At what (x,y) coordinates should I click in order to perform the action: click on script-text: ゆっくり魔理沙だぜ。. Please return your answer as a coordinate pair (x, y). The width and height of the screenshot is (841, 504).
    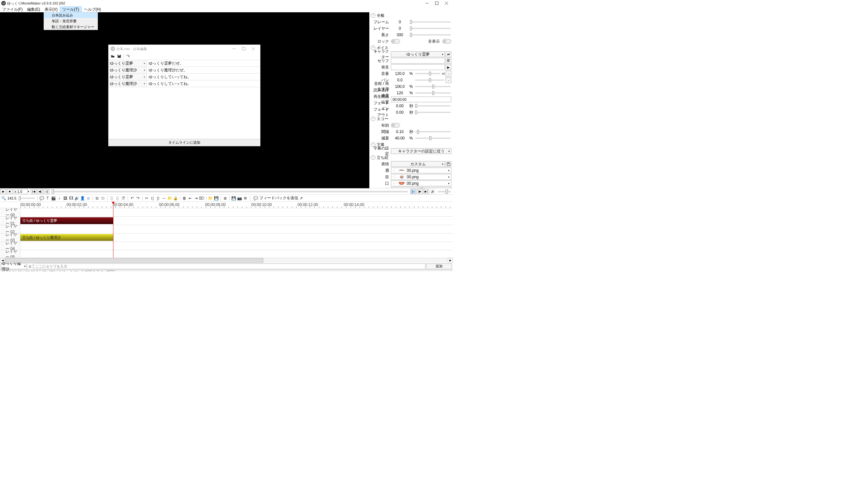
    Looking at the image, I should click on (203, 70).